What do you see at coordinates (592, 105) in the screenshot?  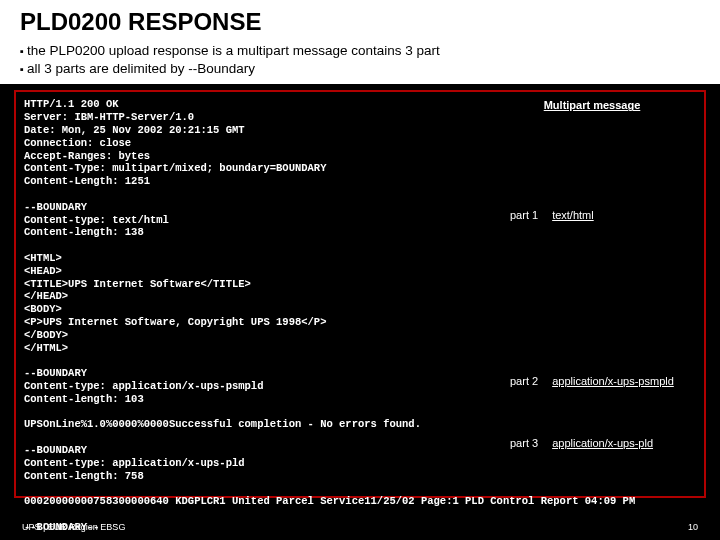 I see `label-text: Multipart message` at bounding box center [592, 105].